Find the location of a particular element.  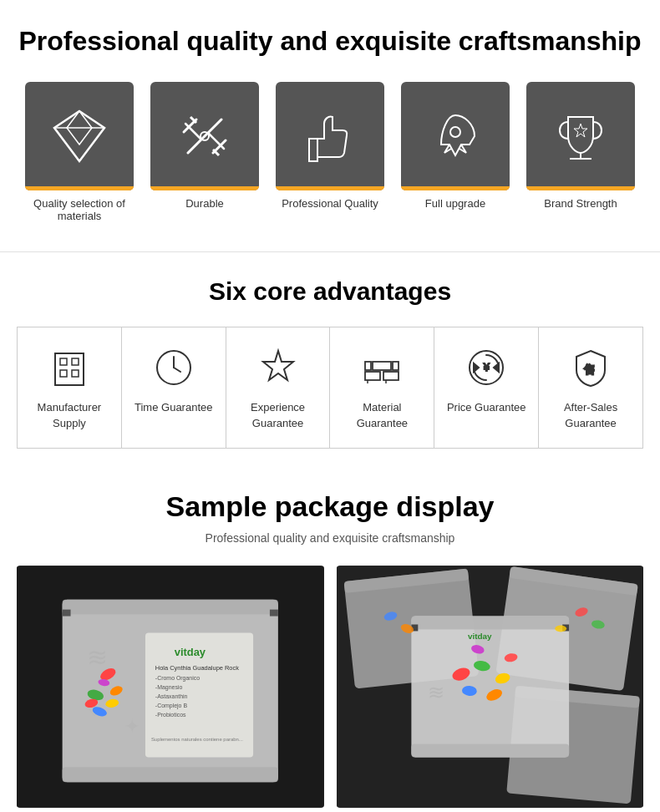

diamond-icon is located at coordinates (79, 136).